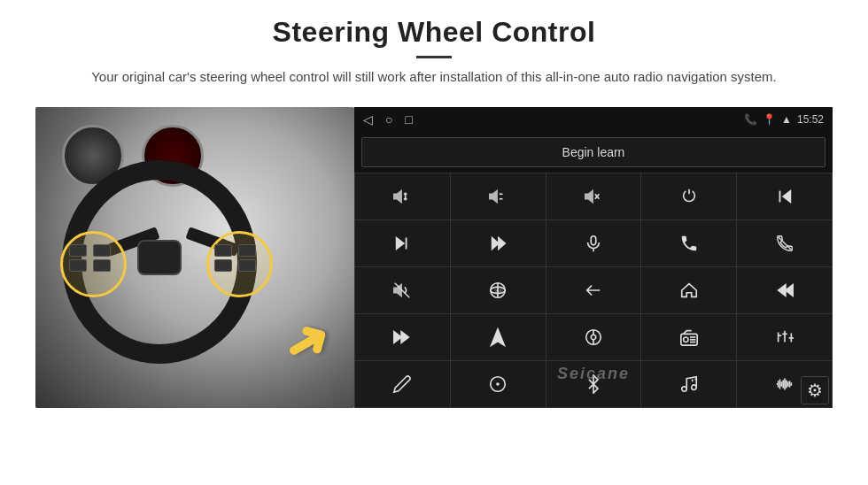 Image resolution: width=868 pixels, height=485 pixels. What do you see at coordinates (498, 290) in the screenshot?
I see `camera-360-button: 360°` at bounding box center [498, 290].